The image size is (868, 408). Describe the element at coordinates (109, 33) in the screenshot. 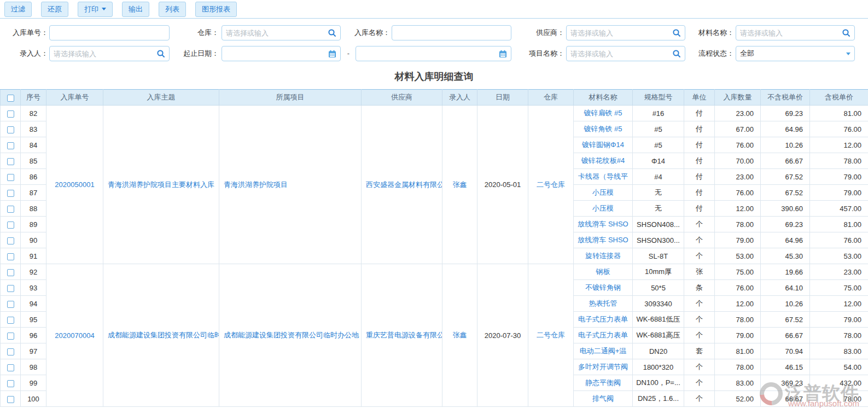

I see `entry-no-field` at that location.